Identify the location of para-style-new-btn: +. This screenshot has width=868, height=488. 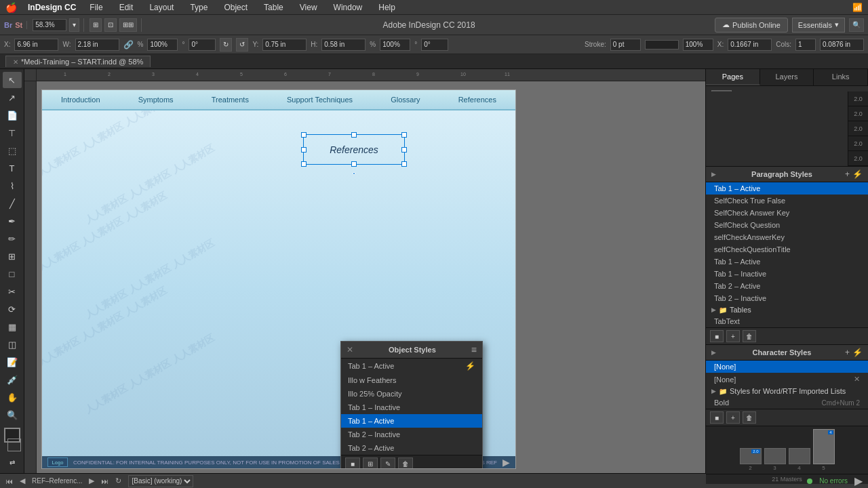
(733, 336).